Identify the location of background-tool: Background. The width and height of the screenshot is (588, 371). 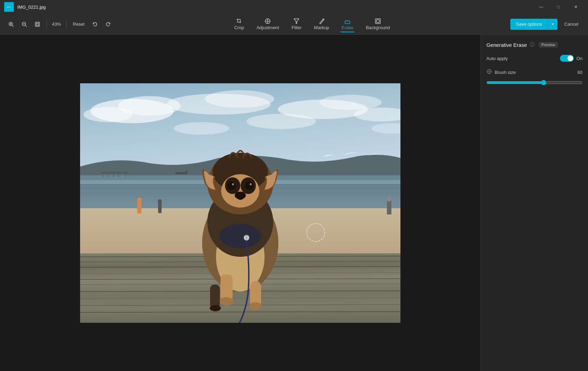
(378, 24).